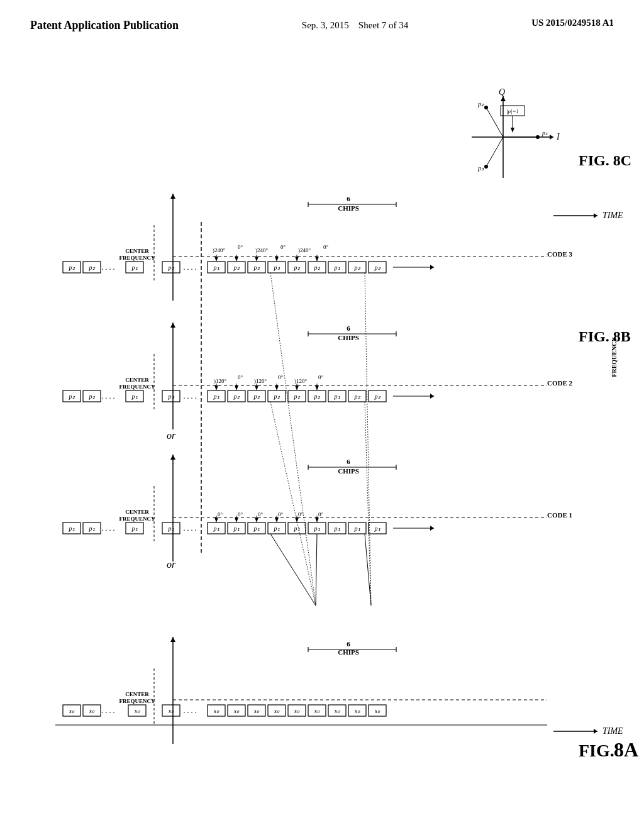 The height and width of the screenshot is (830, 644). I want to click on code1-label: CODE 1, so click(560, 515).